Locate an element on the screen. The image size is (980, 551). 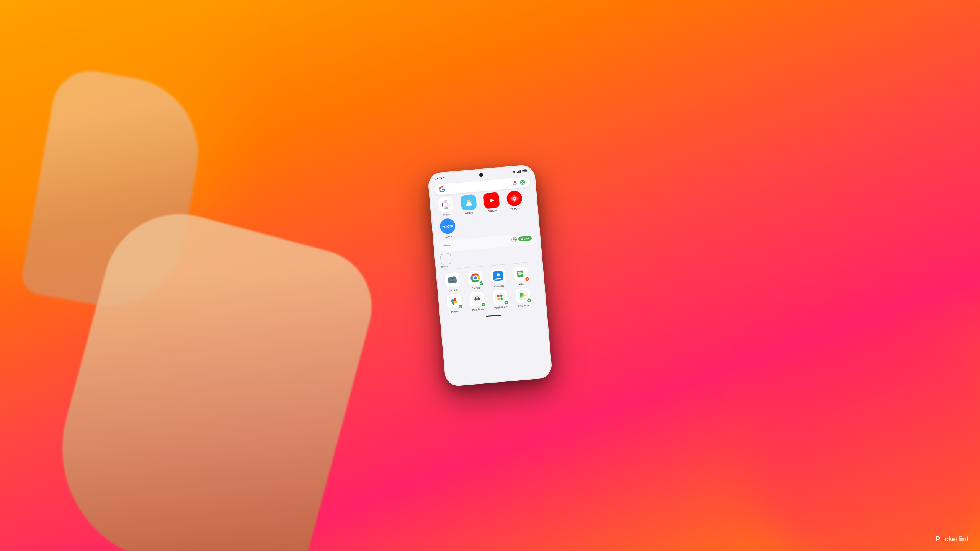
playstore-badge is located at coordinates (529, 301).